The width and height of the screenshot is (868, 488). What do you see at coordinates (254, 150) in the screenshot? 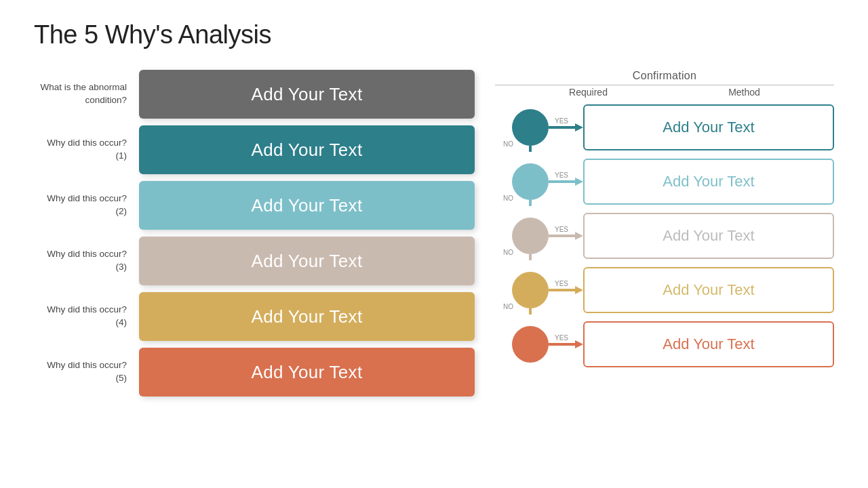
I see `left-row-1: Why did this occur? (1) Add Your Text` at bounding box center [254, 150].